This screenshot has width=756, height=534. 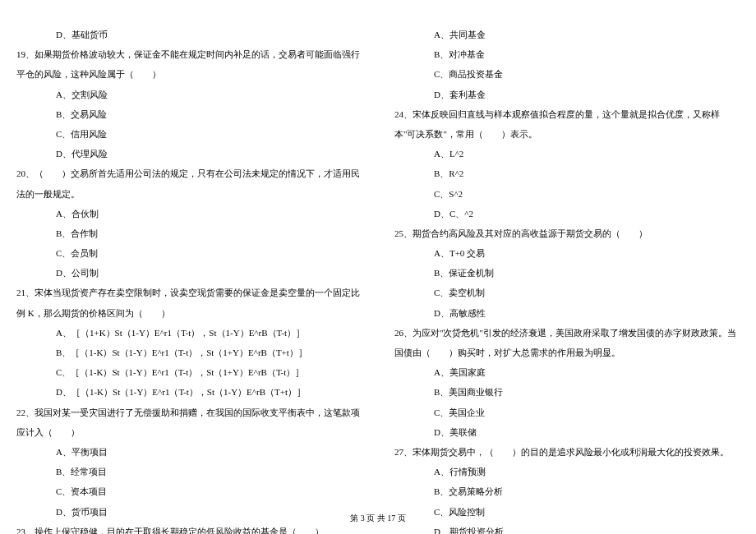 What do you see at coordinates (189, 273) in the screenshot?
I see `q20-option-d: D、公司制` at bounding box center [189, 273].